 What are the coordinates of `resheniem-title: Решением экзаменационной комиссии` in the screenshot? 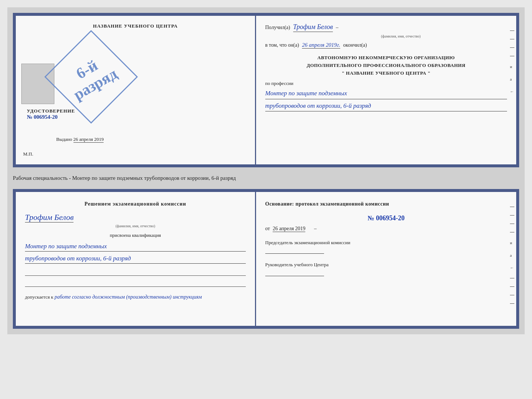 It's located at (135, 204).